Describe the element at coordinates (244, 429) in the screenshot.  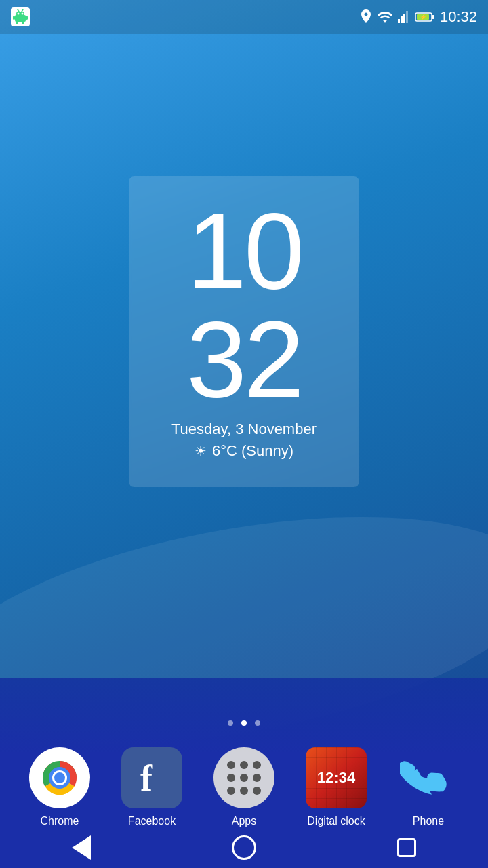
I see `clock-date: Tuesday, 3 November` at that location.